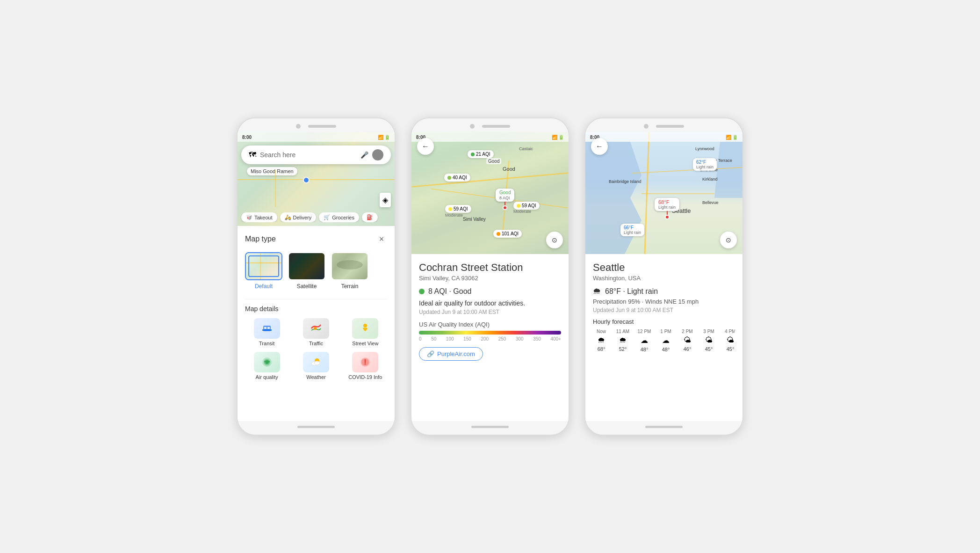  What do you see at coordinates (664, 310) in the screenshot?
I see `weather-updated: Updated Jun 9 at 10:00 AM EST` at bounding box center [664, 310].